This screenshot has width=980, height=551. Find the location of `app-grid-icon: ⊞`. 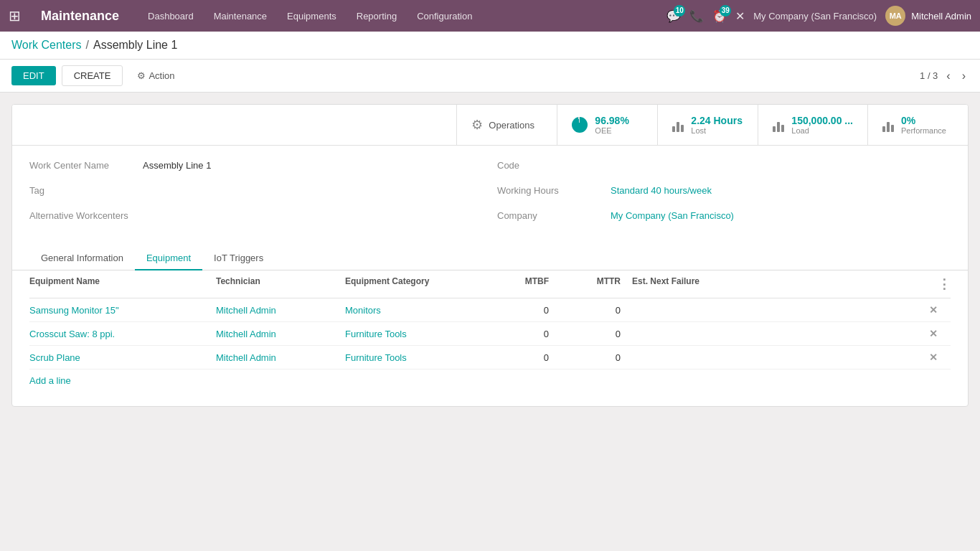

app-grid-icon: ⊞ is located at coordinates (14, 16).